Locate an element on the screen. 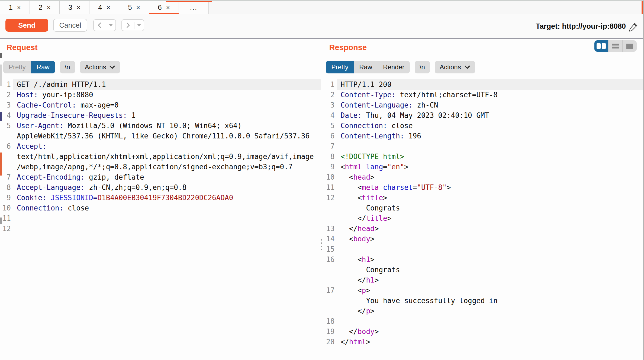  line-content: <body> is located at coordinates (490, 239).